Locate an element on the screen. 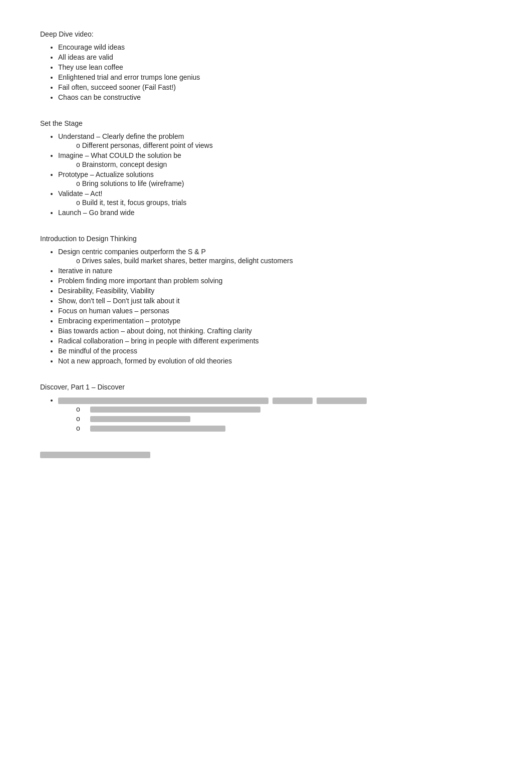 The image size is (532, 780). list-item: Launch – Go brand wide is located at coordinates (275, 213).